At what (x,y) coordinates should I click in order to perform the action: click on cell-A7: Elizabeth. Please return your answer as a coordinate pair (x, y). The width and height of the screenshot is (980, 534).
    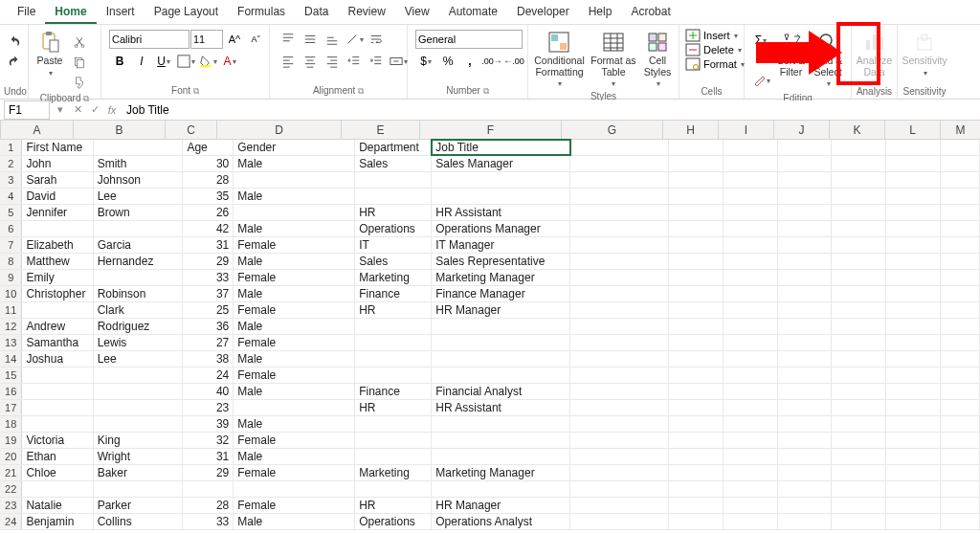
    Looking at the image, I should click on (57, 245).